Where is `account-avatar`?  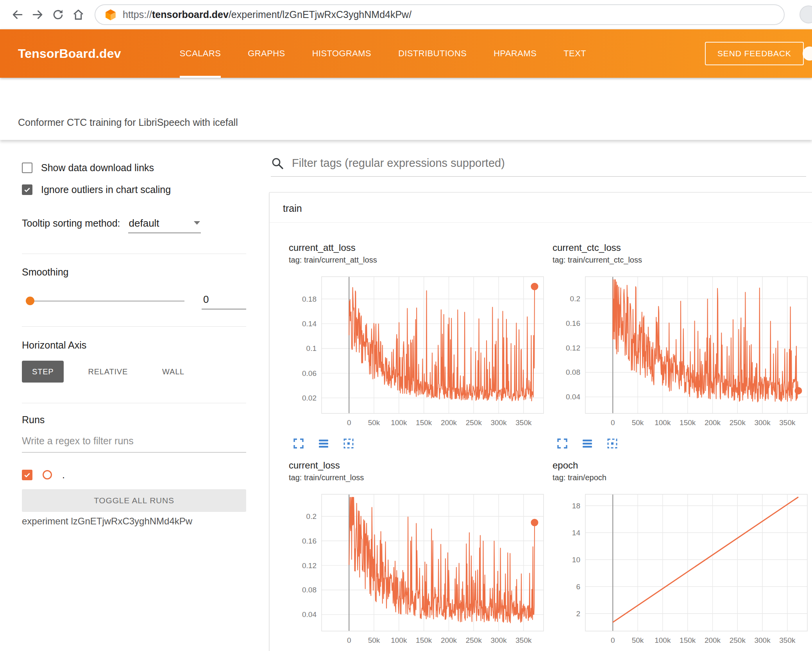
account-avatar is located at coordinates (807, 54).